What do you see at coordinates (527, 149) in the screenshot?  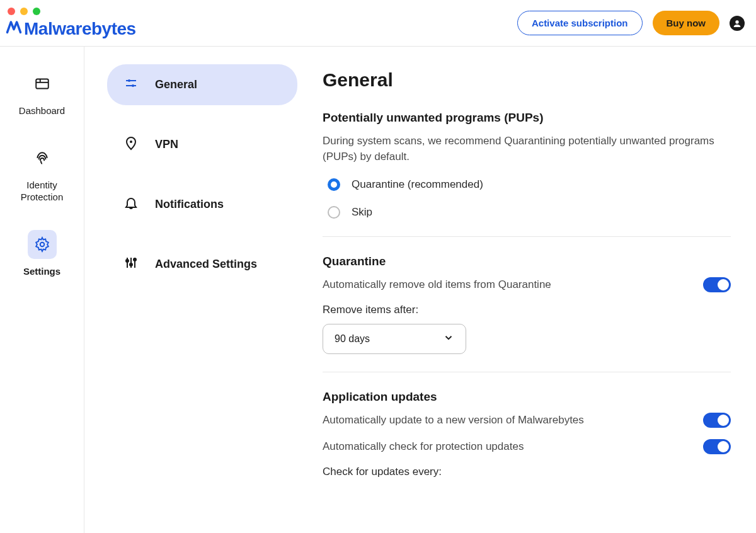 I see `section-description: During system scans, we recommend Quaran…` at bounding box center [527, 149].